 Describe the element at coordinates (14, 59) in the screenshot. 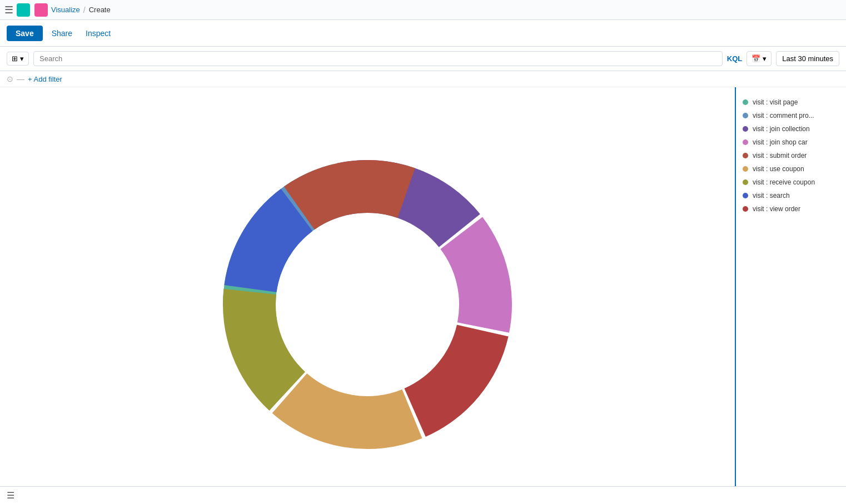

I see `filter-type-icon: ⊞` at that location.